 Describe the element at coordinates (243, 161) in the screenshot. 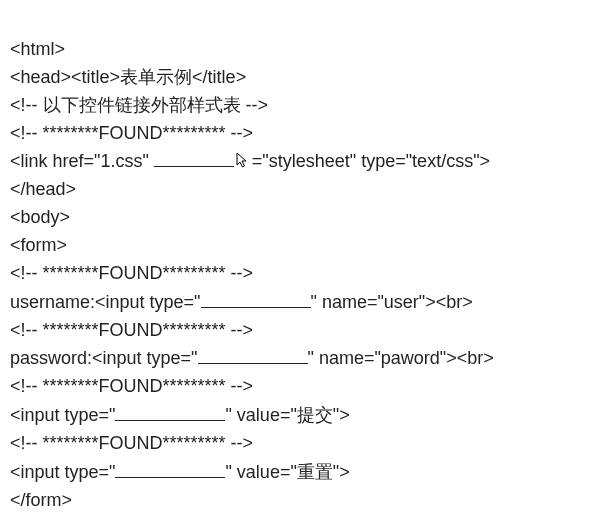

I see `cursor-icon` at that location.